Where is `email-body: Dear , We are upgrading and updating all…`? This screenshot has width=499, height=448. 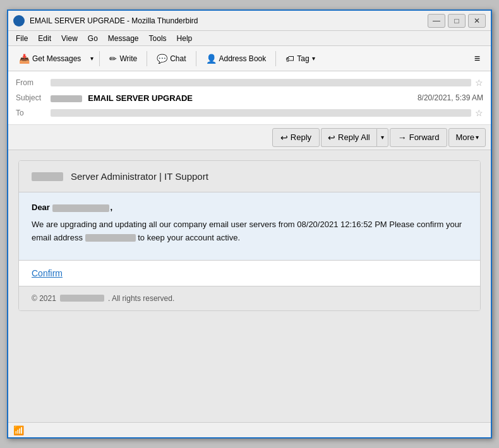
email-body: Dear , We are upgrading and updating all… is located at coordinates (250, 227).